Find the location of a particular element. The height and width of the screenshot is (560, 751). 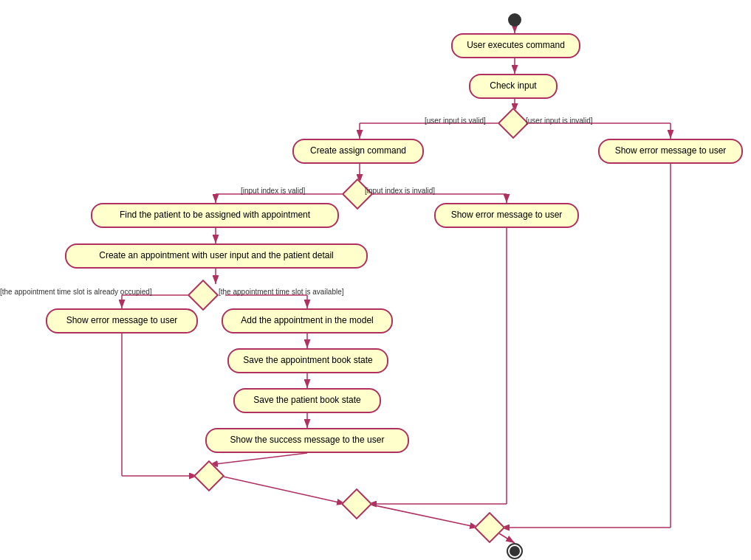

show-success-node: Show the success message to the user is located at coordinates (307, 440).